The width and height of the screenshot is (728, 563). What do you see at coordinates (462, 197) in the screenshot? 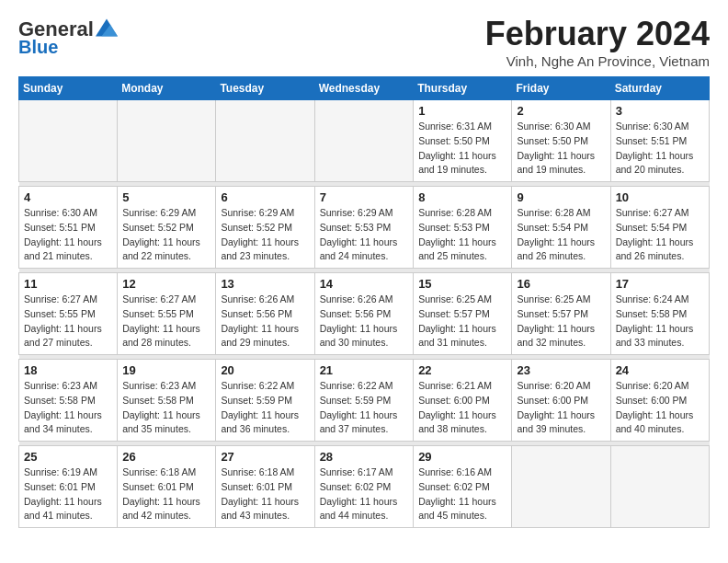
I see `day-number: 8` at bounding box center [462, 197].